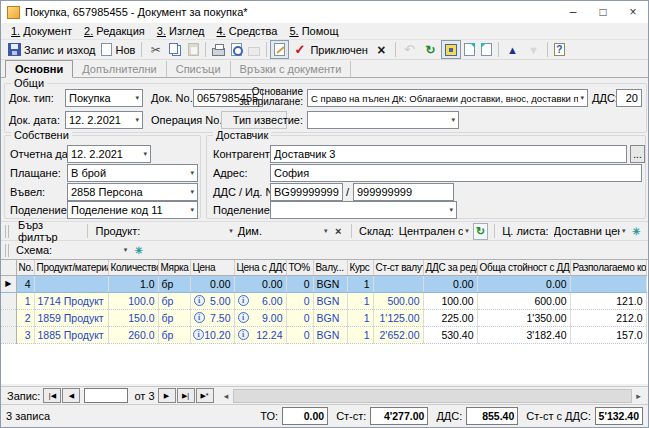 The height and width of the screenshot is (428, 649). Describe the element at coordinates (212, 284) in the screenshot. I see `cell-price: 0.00` at that location.